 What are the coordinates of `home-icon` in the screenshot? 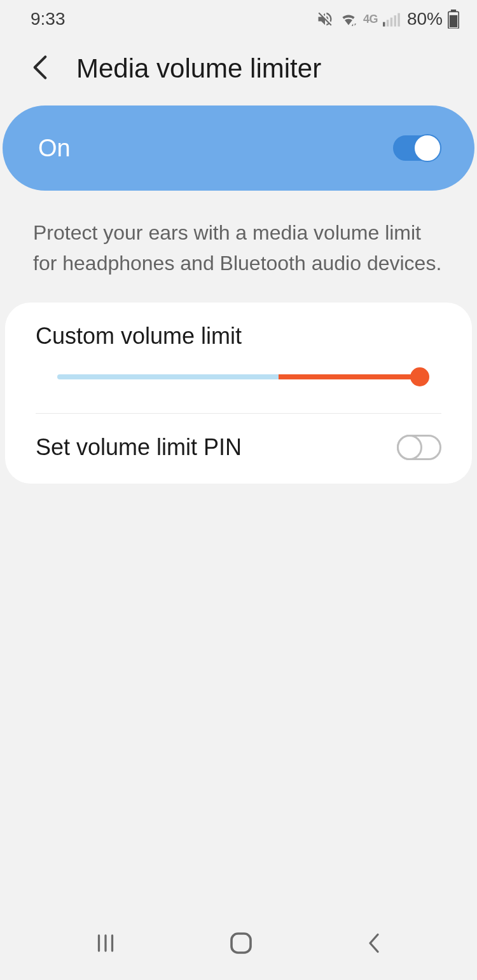 It's located at (241, 943).